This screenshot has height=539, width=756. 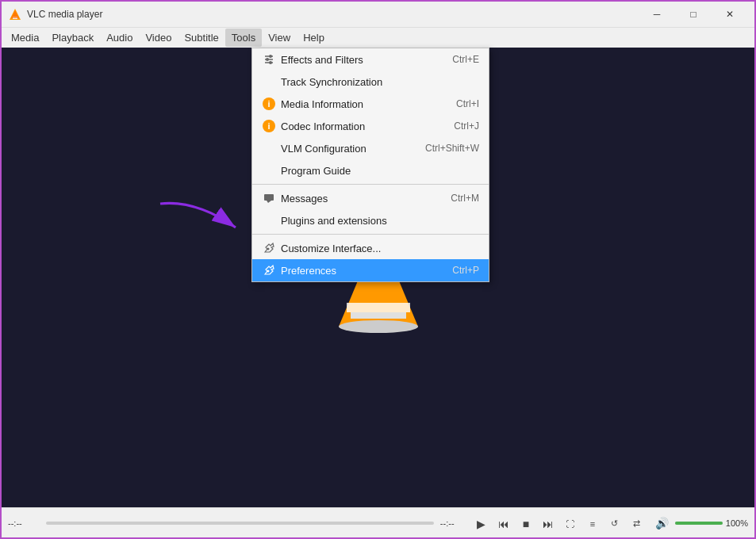 What do you see at coordinates (737, 523) in the screenshot?
I see `volume-percent: 100%` at bounding box center [737, 523].